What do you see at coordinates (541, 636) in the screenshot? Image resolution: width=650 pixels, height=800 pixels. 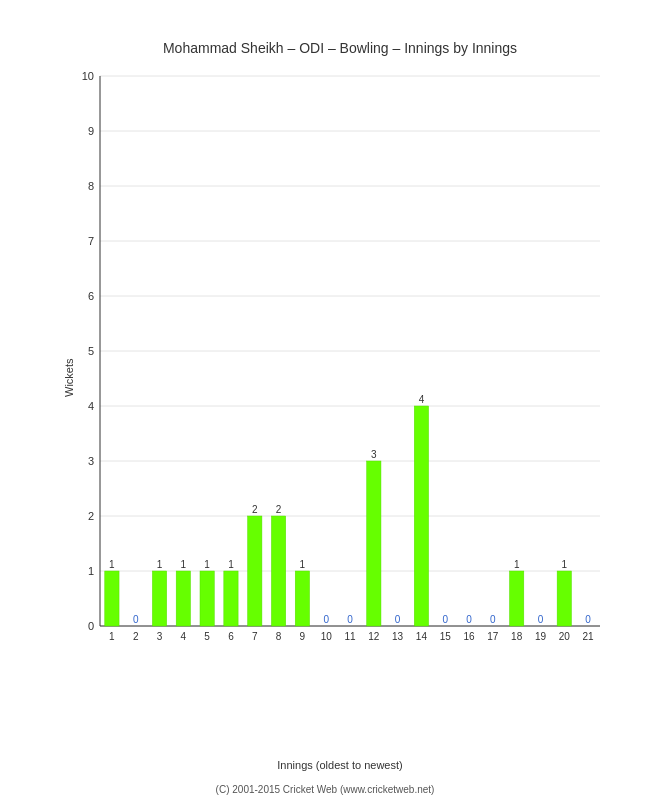 I see `svg-text: 19` at bounding box center [541, 636].